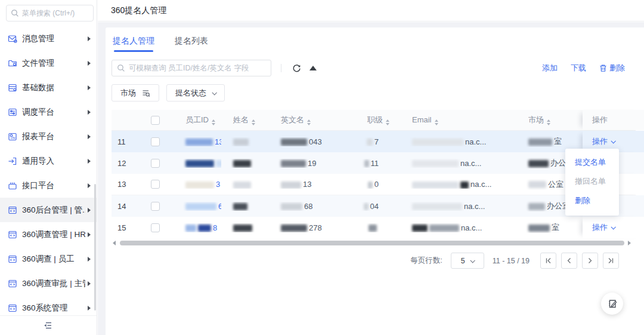 The image size is (644, 335). Describe the element at coordinates (48, 136) in the screenshot. I see `sidebar-item-4: 报表平台` at that location.